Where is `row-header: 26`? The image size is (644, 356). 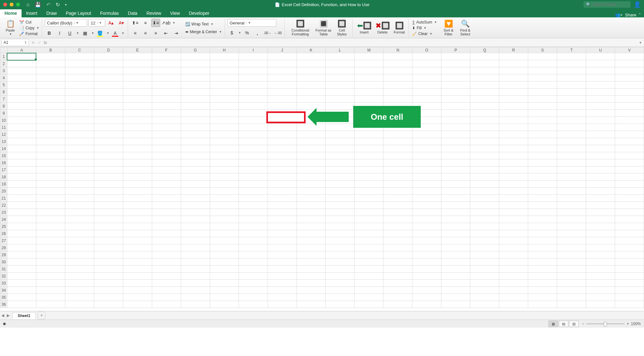 row-header: 26 is located at coordinates (4, 234).